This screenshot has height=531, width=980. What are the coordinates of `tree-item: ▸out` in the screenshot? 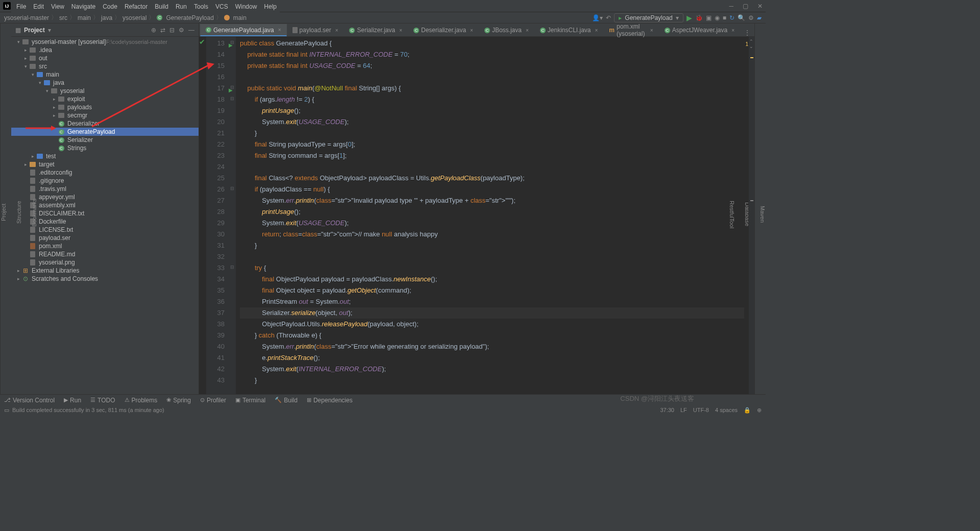 It's located at (105, 58).